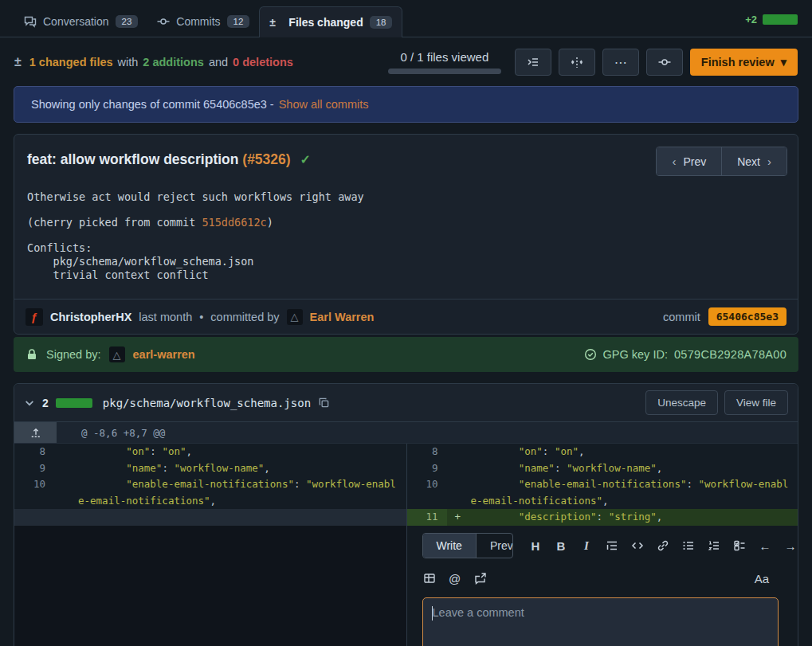 The width and height of the screenshot is (812, 646). I want to click on write-tab: Write, so click(449, 546).